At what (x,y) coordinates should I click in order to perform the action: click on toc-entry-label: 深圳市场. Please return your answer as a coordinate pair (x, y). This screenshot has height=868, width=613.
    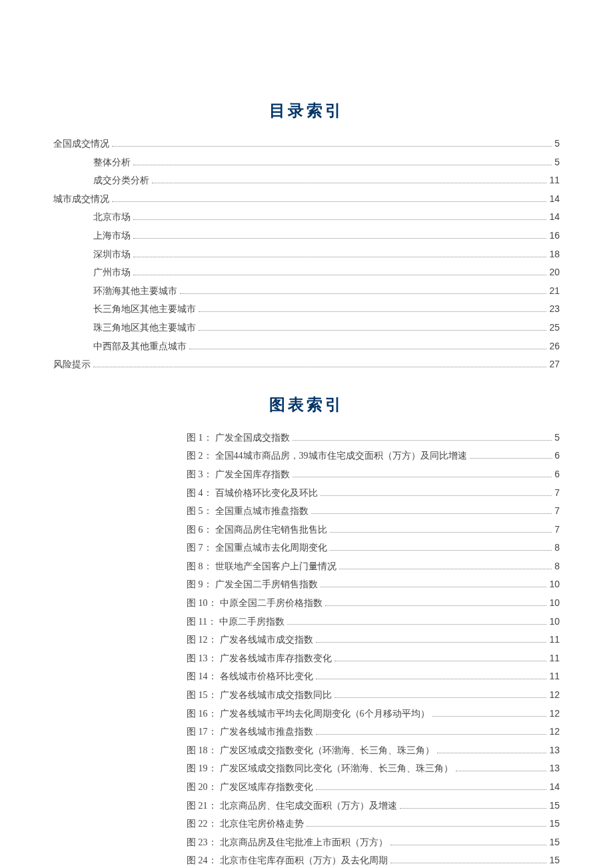
    Looking at the image, I should click on (112, 255).